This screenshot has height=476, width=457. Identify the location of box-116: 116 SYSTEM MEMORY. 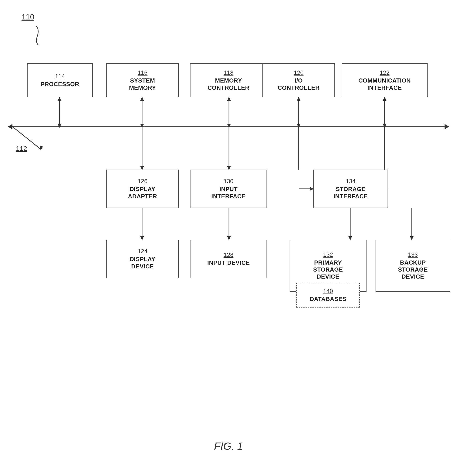
(143, 80).